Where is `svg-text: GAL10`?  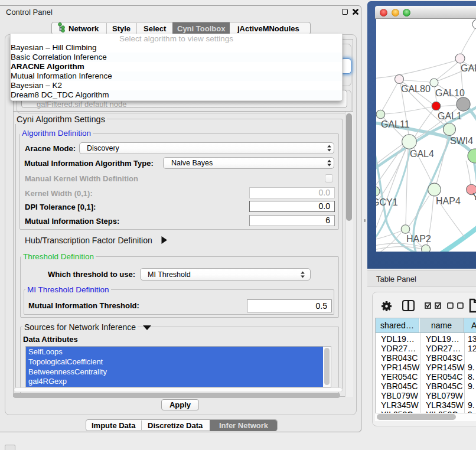
svg-text: GAL10 is located at coordinates (450, 93).